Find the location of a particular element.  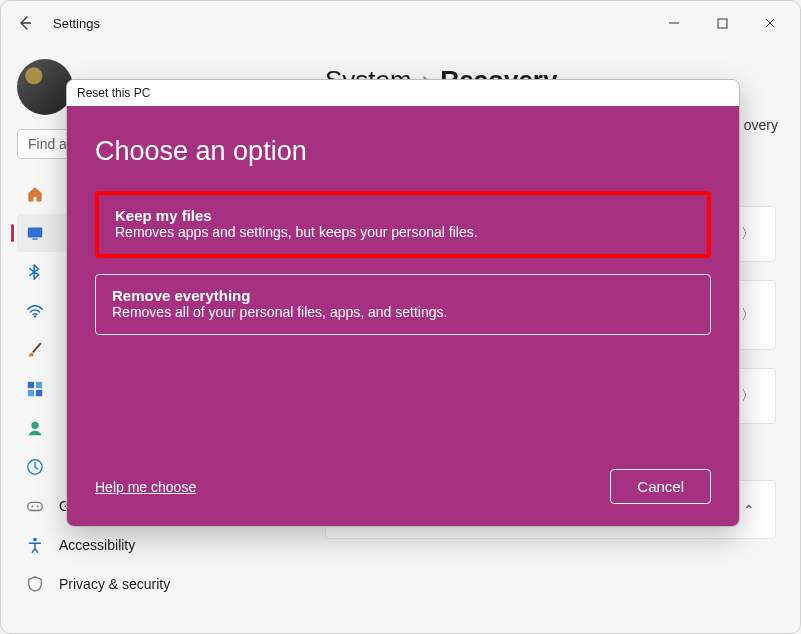

chevron-up-icon: ⌃ is located at coordinates (749, 510).